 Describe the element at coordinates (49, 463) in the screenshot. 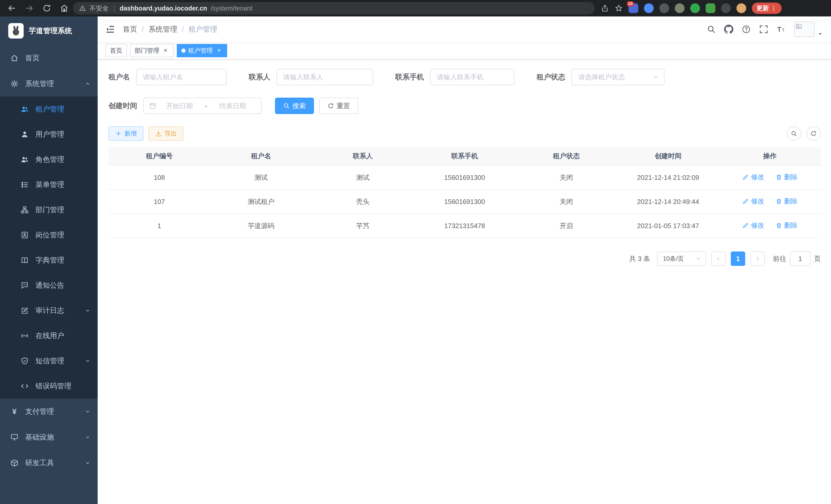

I see `sidebar-item-dev-tools: 研发工具` at that location.